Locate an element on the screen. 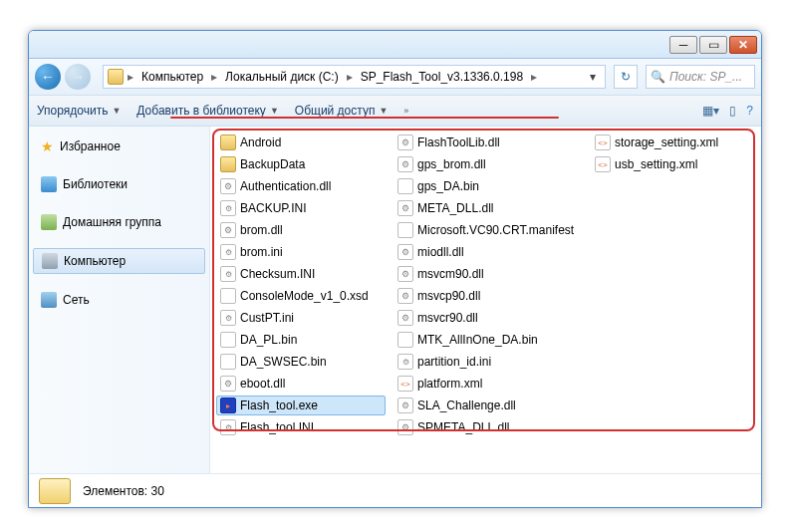 Image resolution: width=790 pixels, height=532 pixels. file-item: Microsoft.VC90.CRT.manifest is located at coordinates (488, 230).